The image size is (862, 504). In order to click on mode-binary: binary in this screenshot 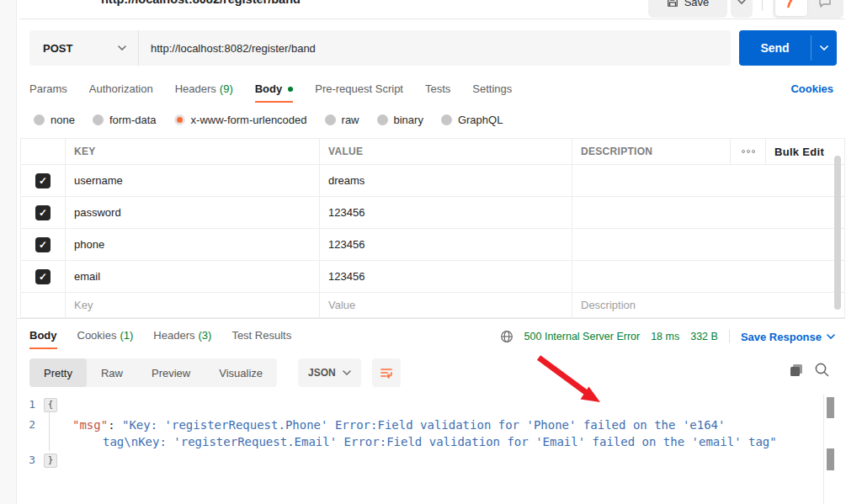, I will do `click(401, 119)`.